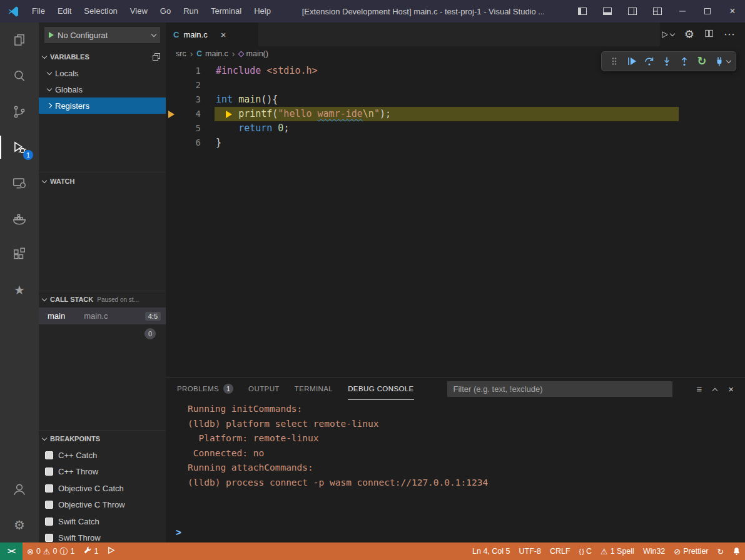  Describe the element at coordinates (19, 489) in the screenshot. I see `account-icon` at that location.